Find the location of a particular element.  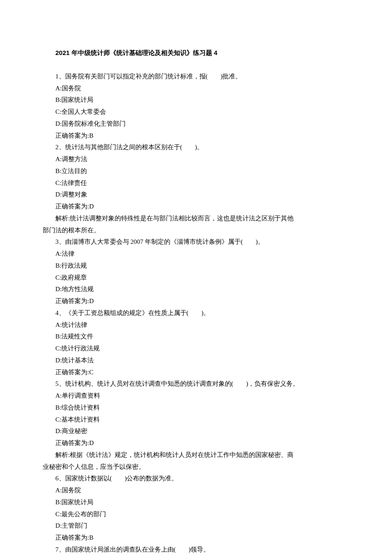

q1-option-b: B:国家统计局 is located at coordinates (196, 100).